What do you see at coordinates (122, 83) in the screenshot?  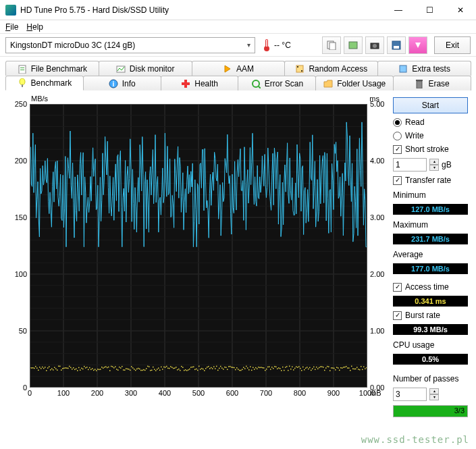 I see `tab-info: iInfo` at bounding box center [122, 83].